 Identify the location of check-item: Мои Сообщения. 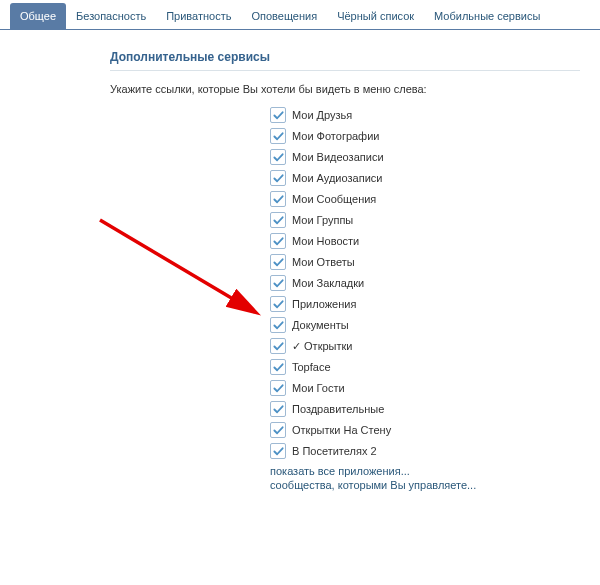
(435, 199).